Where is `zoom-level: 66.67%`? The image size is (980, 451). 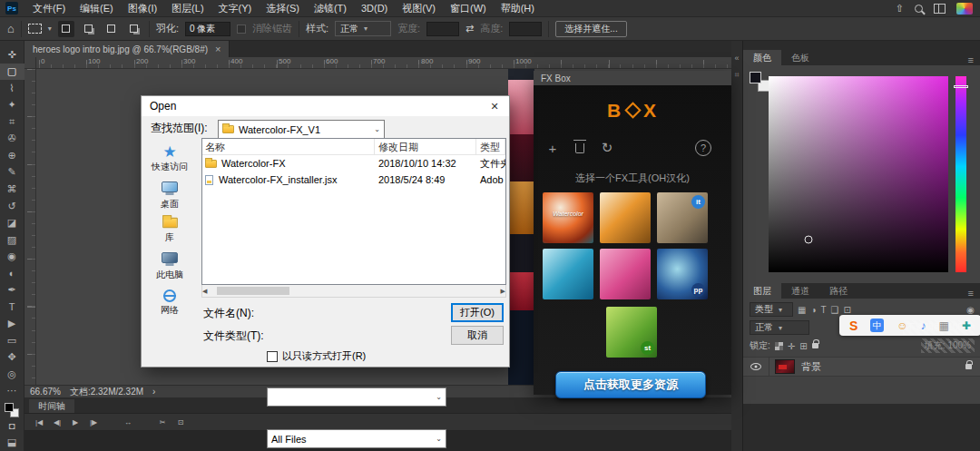
zoom-level: 66.67% is located at coordinates (45, 392).